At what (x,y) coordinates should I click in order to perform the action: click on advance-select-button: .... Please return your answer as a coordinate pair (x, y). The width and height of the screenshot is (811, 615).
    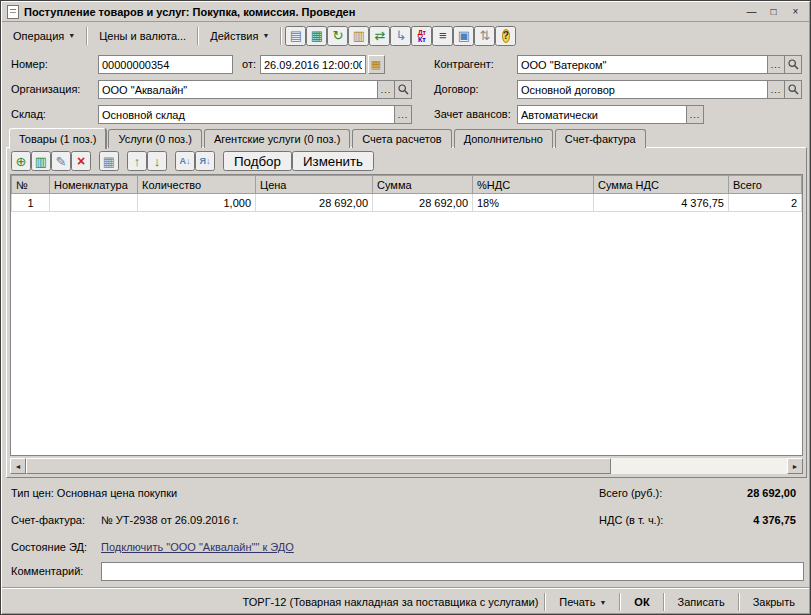
    Looking at the image, I should click on (696, 114).